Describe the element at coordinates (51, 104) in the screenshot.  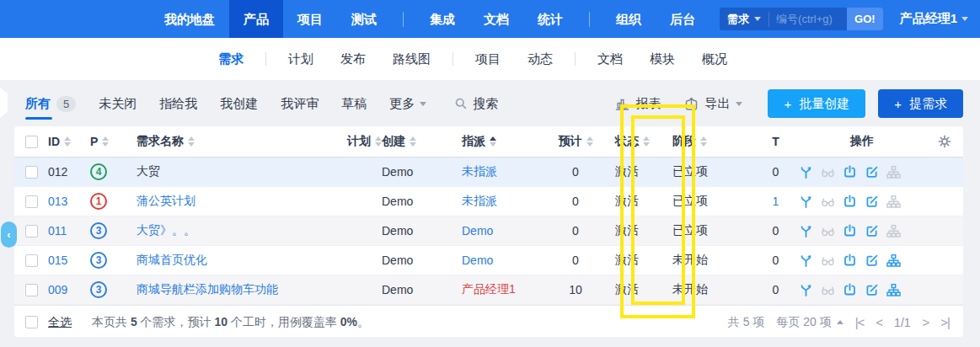
I see `tab-all: 所有 5` at that location.